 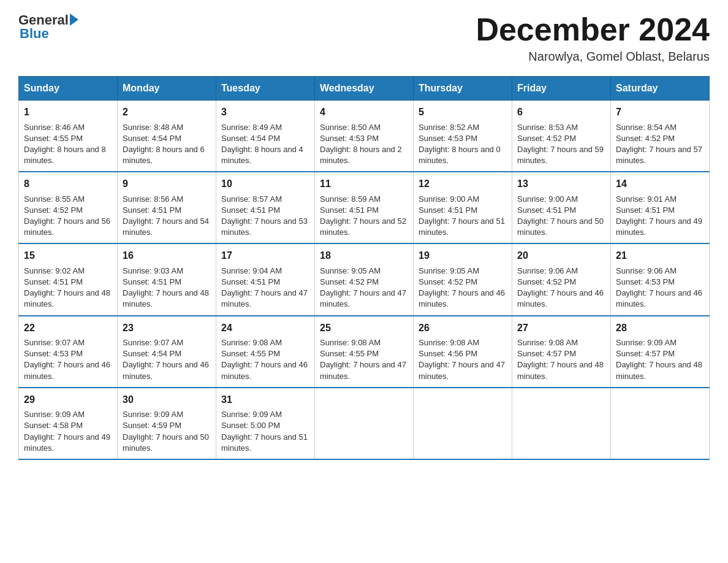 What do you see at coordinates (74, 20) in the screenshot?
I see `logo-arrow-icon` at bounding box center [74, 20].